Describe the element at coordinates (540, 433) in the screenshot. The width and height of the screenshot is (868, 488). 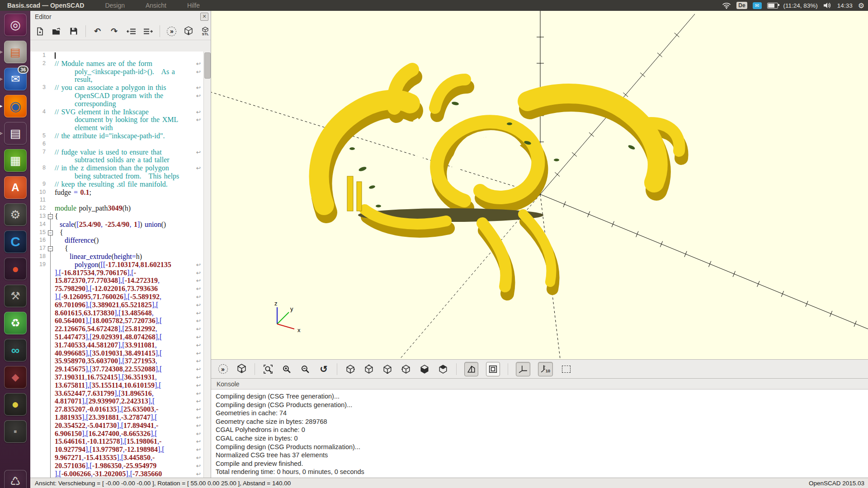
I see `console-output: Compiling design (CSG Tree generation)..…` at that location.